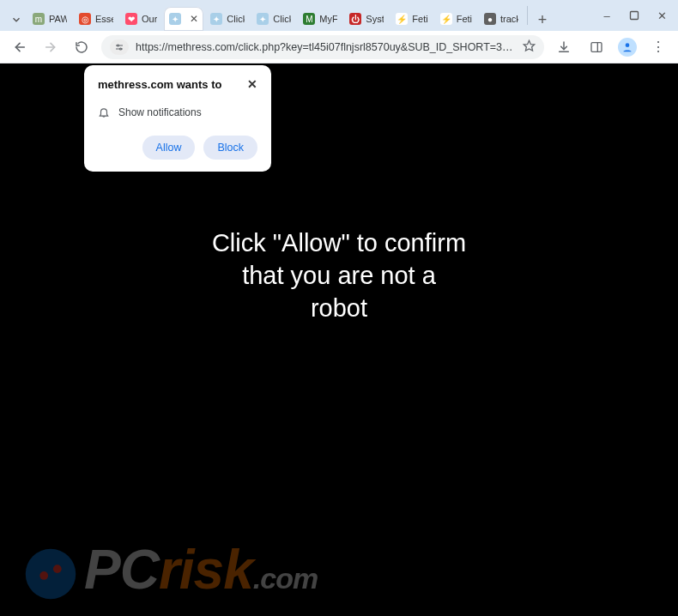  Describe the element at coordinates (206, 570) in the screenshot. I see `watermark-text-b: risk` at that location.